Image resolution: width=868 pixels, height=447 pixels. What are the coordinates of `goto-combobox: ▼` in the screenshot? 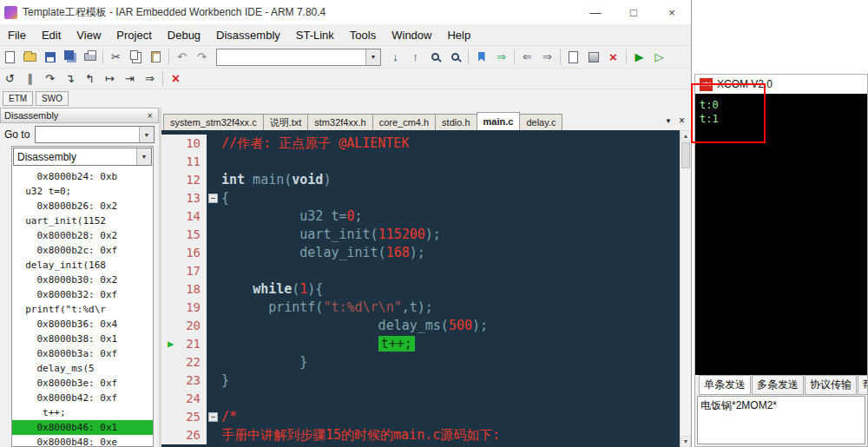 It's located at (95, 135).